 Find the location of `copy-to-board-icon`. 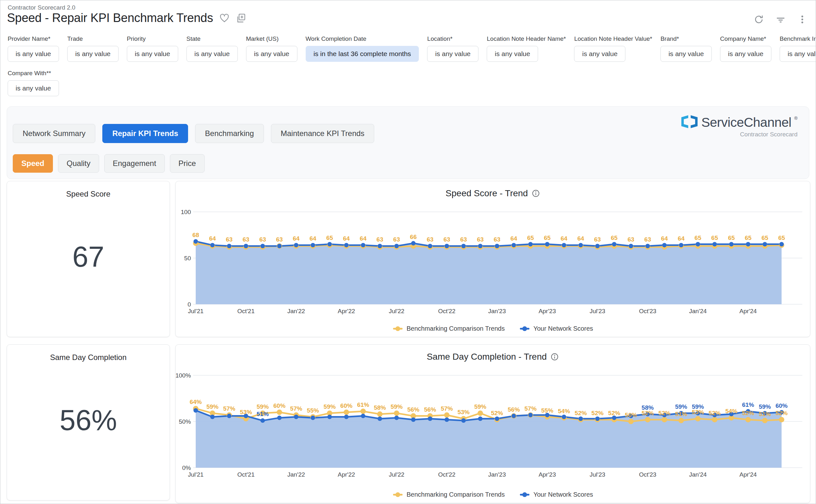

copy-to-board-icon is located at coordinates (241, 18).